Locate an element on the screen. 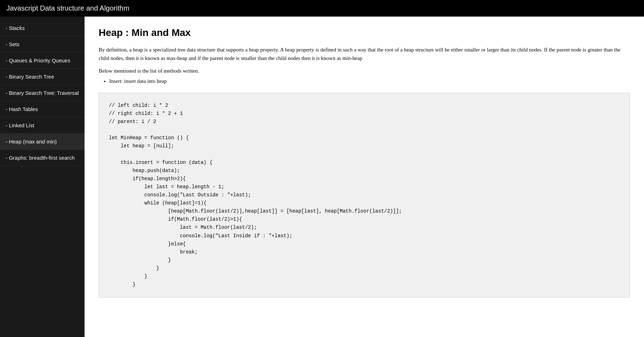  sidebar-item-graphs: - Graphs: breadth-first search is located at coordinates (42, 158).